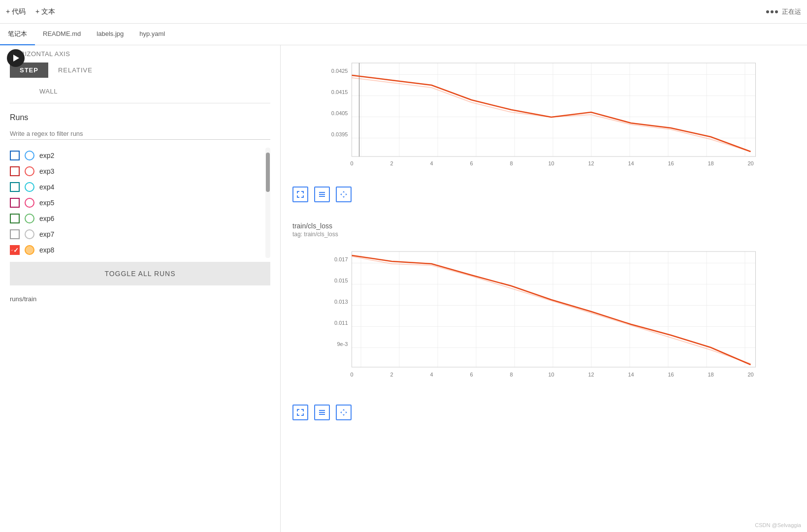 The height and width of the screenshot is (532, 807). Describe the element at coordinates (544, 117) in the screenshot. I see `chart-svg-top: 0.0425 0.0415 0.0405 0.0395 0 2 4 6 8 10…` at that location.